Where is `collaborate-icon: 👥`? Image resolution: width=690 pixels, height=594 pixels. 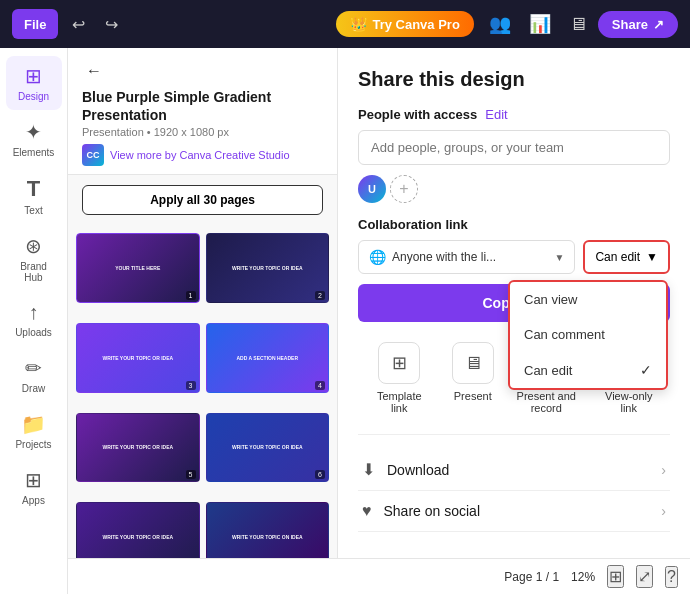
collaborate-icon: 👥 is located at coordinates (500, 24).